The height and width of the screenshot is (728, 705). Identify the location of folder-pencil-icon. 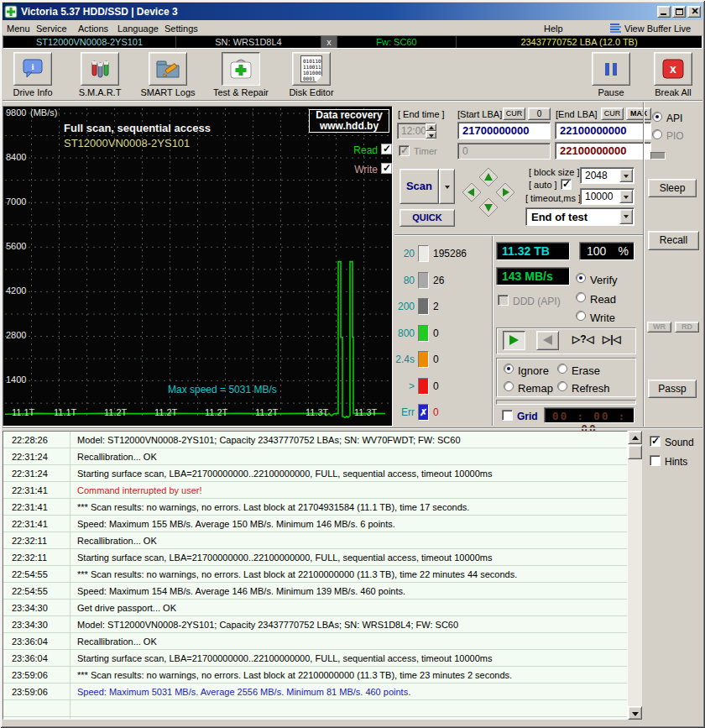
(168, 69).